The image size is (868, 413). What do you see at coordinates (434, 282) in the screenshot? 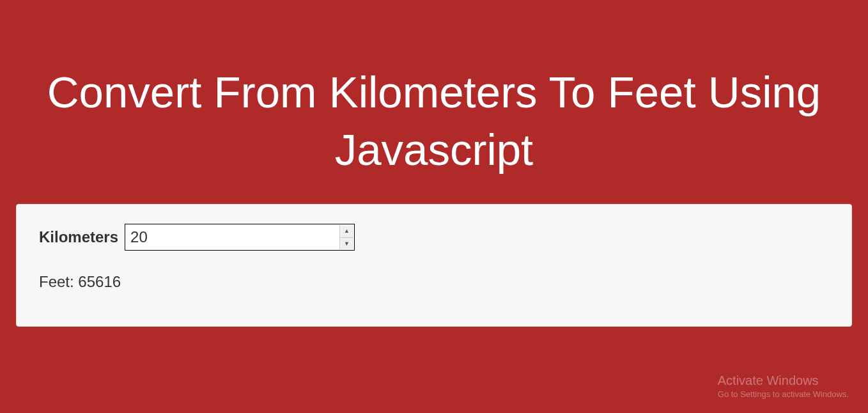
I see `feet-result-row: Feet: 65616` at bounding box center [434, 282].